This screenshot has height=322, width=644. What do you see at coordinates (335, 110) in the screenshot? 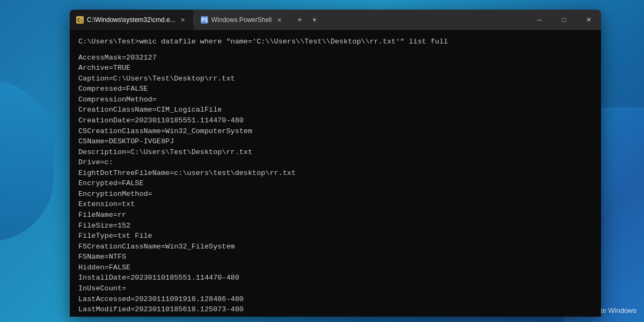
I see `output-line: CreationClassName=CIM_LogicalFile` at bounding box center [335, 110].